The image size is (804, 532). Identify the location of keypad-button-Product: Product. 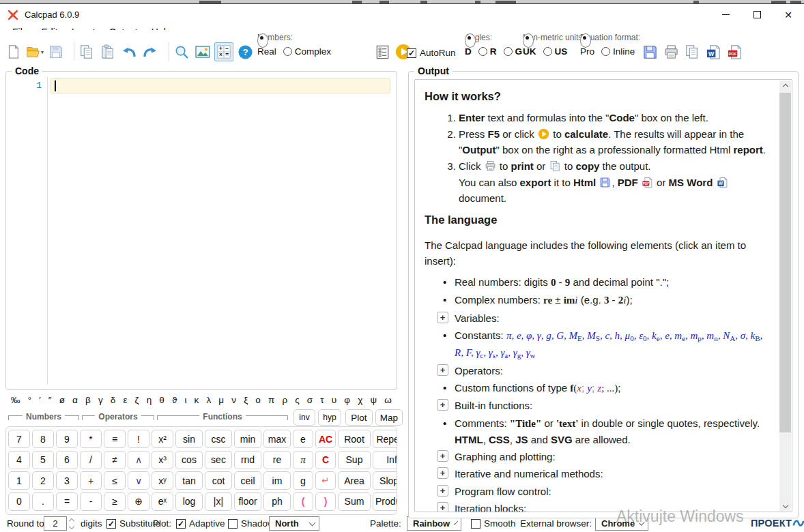
(385, 502).